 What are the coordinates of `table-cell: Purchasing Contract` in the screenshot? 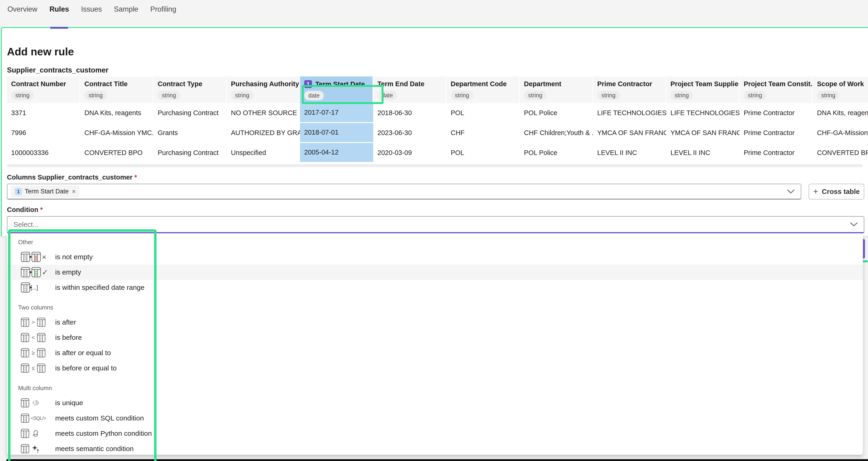 It's located at (190, 153).